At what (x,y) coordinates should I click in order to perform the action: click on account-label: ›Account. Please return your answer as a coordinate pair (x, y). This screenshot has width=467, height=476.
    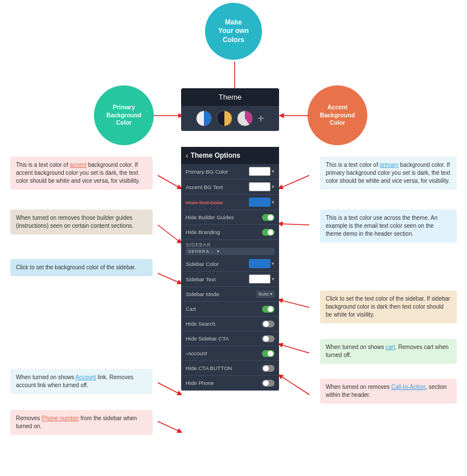
    Looking at the image, I should click on (224, 353).